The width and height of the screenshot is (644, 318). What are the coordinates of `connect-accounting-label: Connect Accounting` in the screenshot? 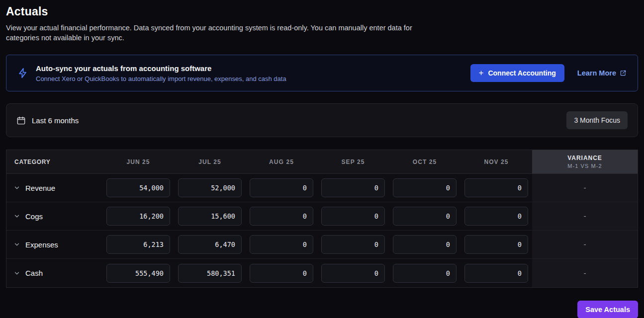 It's located at (522, 73).